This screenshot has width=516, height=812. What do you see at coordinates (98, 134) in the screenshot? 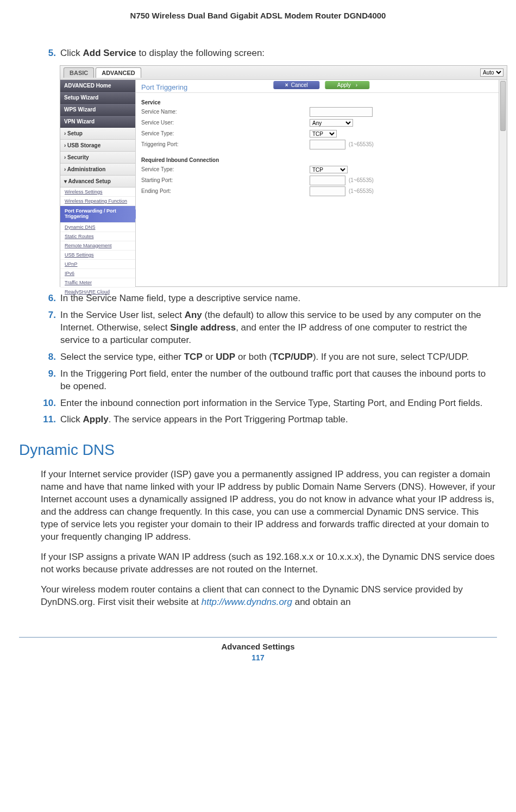
I see `sidebar-item-setup: › Setup` at bounding box center [98, 134].